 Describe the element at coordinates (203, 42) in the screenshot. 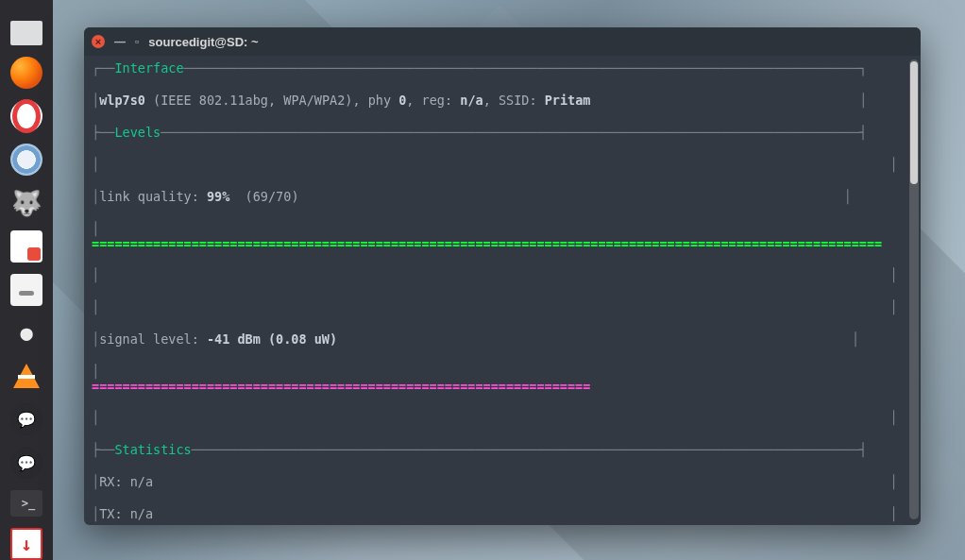

I see `window-title: sourcedigit@SD: ~` at that location.